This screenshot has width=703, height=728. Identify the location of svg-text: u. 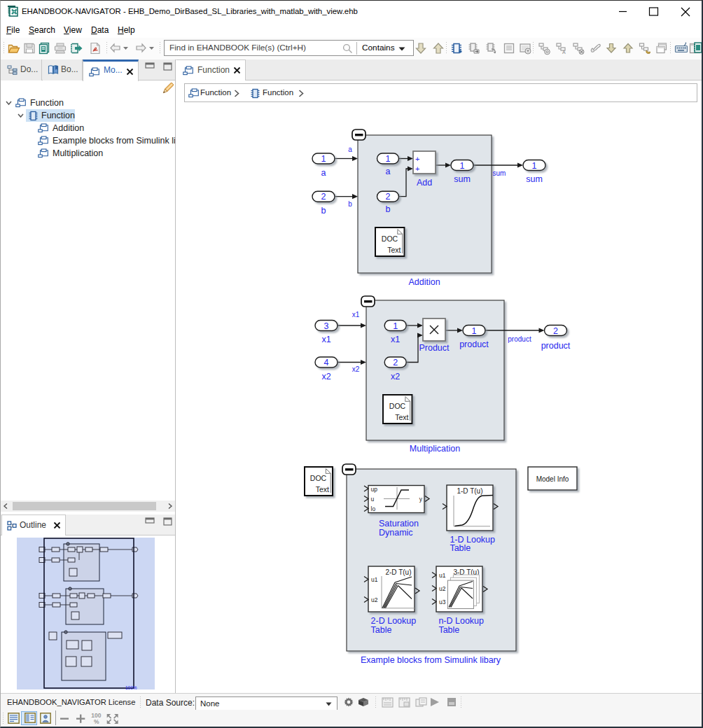
(373, 499).